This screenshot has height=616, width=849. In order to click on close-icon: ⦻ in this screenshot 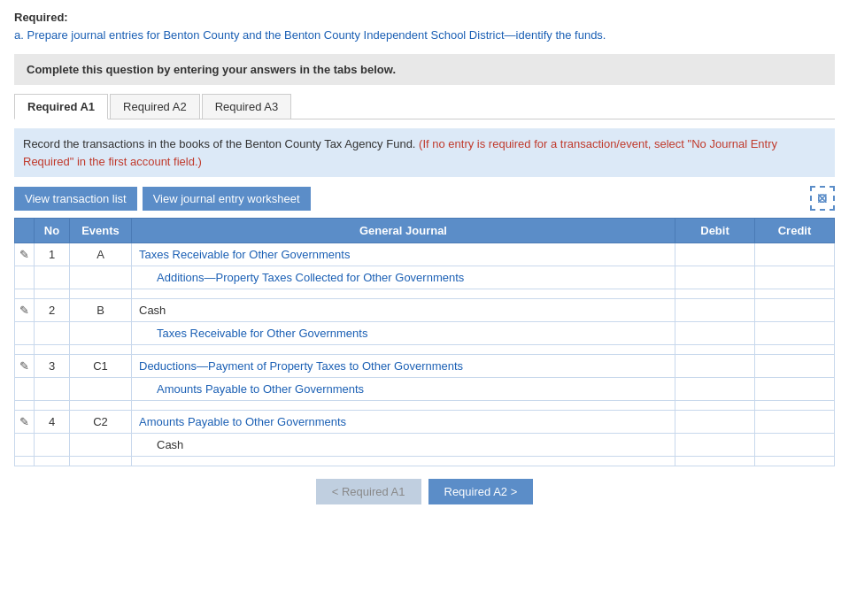, I will do `click(822, 198)`.